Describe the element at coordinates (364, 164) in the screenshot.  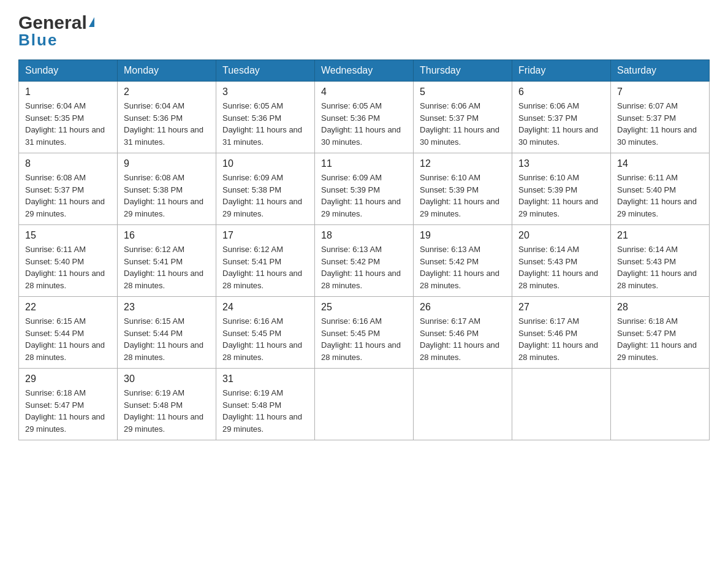
I see `day-number: 11` at that location.